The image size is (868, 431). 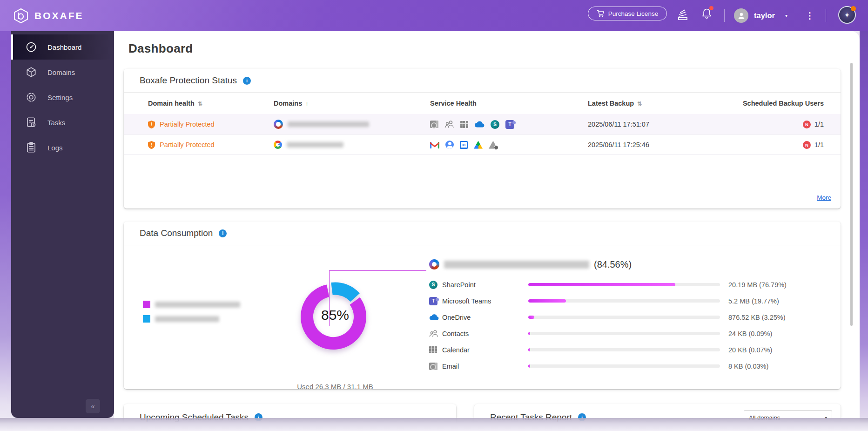 I want to click on redacted-domain-heading, so click(x=517, y=264).